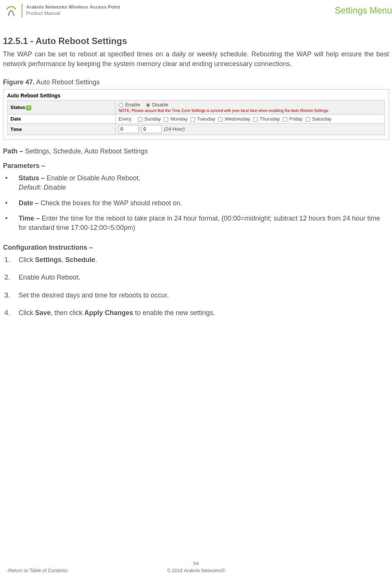  I want to click on path-value: Settings, Schedule, Auto Reboot Settings, so click(87, 151).